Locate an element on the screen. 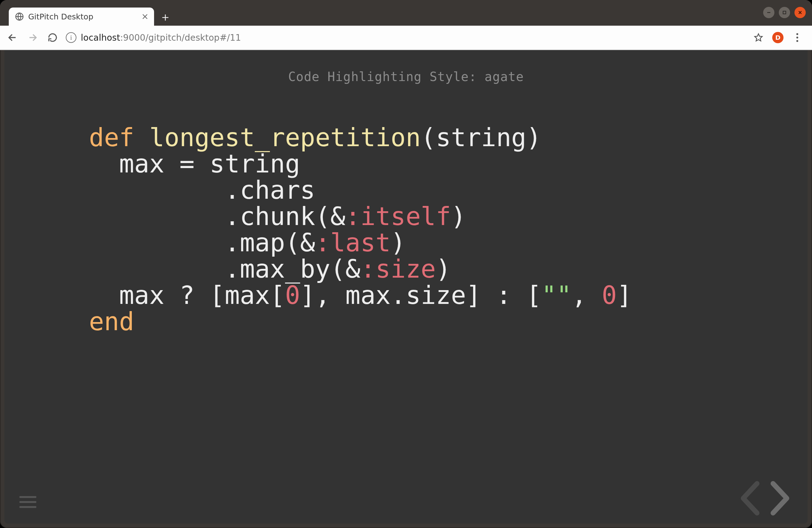 This screenshot has height=528, width=812. omnibox: i localhost:9000/gitpitch/desktop#/11 is located at coordinates (406, 38).